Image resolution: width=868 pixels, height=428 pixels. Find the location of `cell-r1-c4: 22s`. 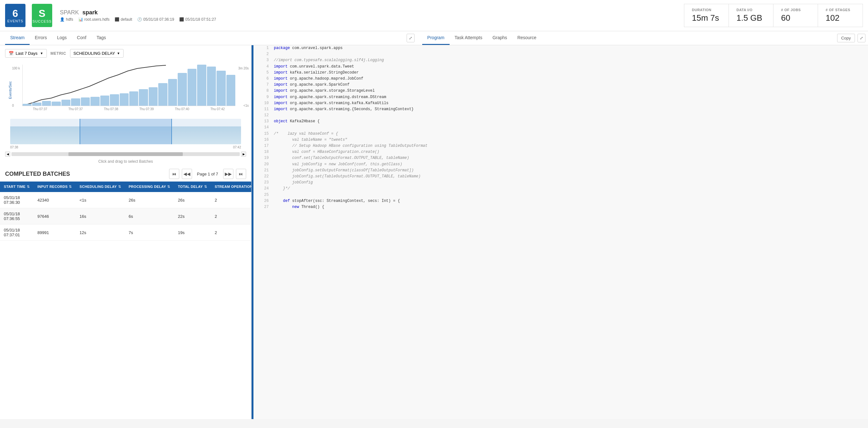

cell-r1-c4: 22s is located at coordinates (193, 216).